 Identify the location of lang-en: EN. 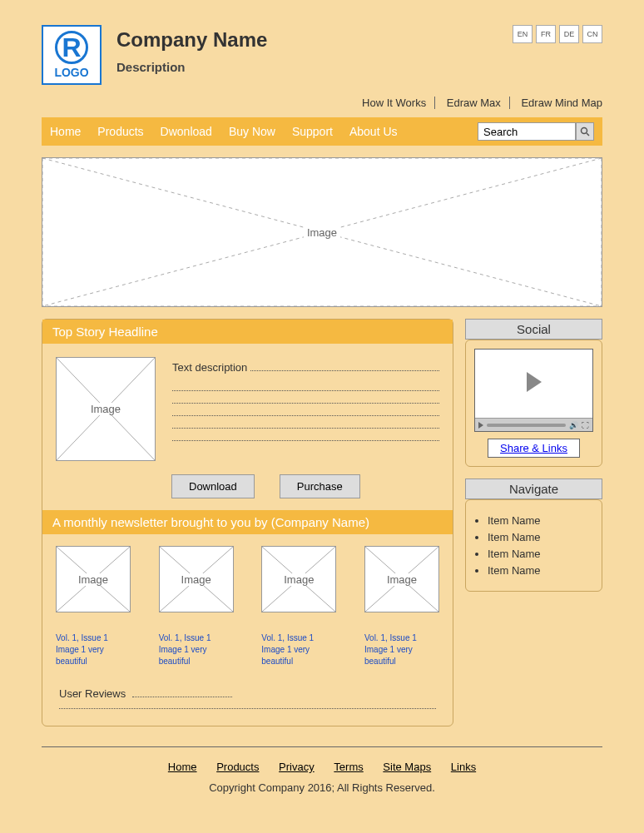
(523, 34).